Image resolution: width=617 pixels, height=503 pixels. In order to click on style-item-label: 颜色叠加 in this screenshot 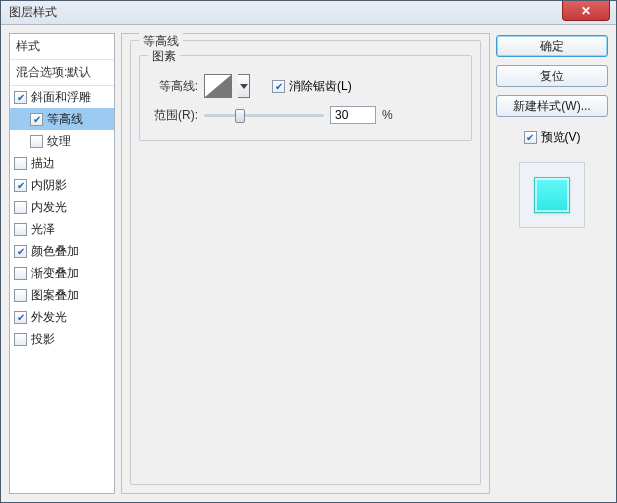, I will do `click(55, 252)`.